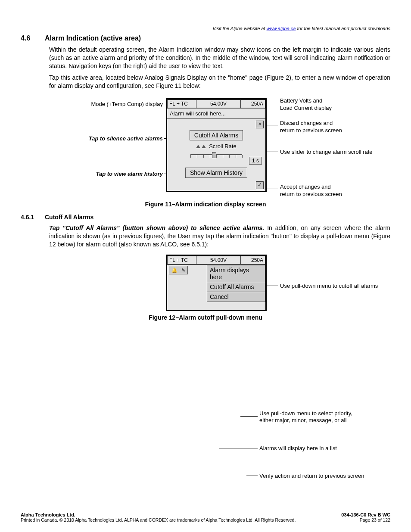 This screenshot has width=411, height=532. Describe the element at coordinates (69, 217) in the screenshot. I see `subsection-title: Cutoff All Alarms` at that location.